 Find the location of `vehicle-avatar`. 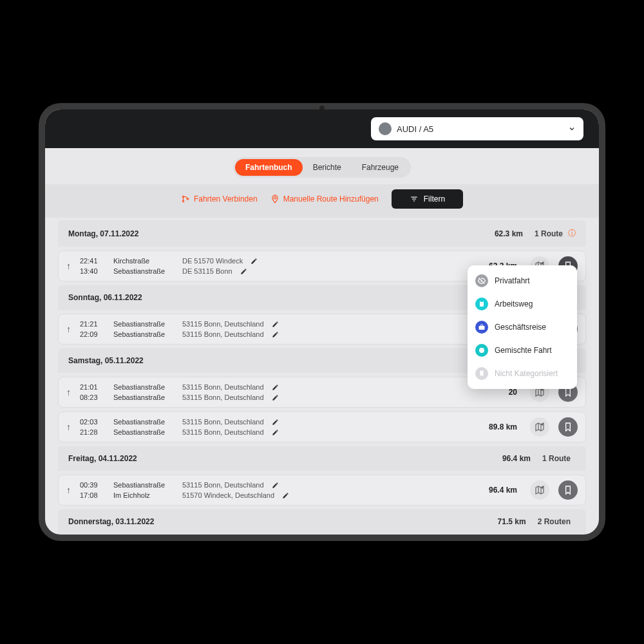

vehicle-avatar is located at coordinates (385, 129).